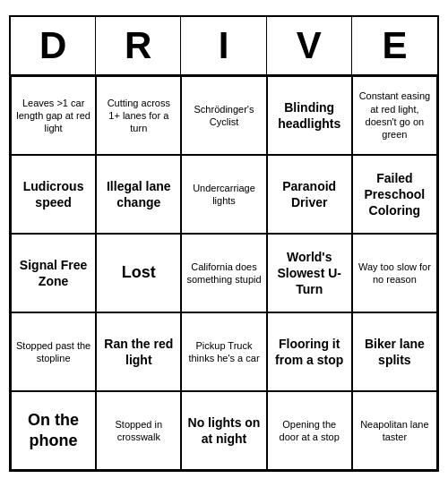  What do you see at coordinates (54, 115) in the screenshot?
I see `bingo-cell: Leaves >1 car length gap at red light` at bounding box center [54, 115].